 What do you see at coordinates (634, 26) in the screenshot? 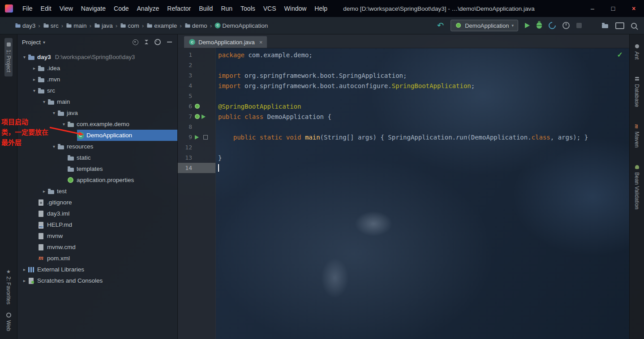
I see `search-icon` at bounding box center [634, 26].